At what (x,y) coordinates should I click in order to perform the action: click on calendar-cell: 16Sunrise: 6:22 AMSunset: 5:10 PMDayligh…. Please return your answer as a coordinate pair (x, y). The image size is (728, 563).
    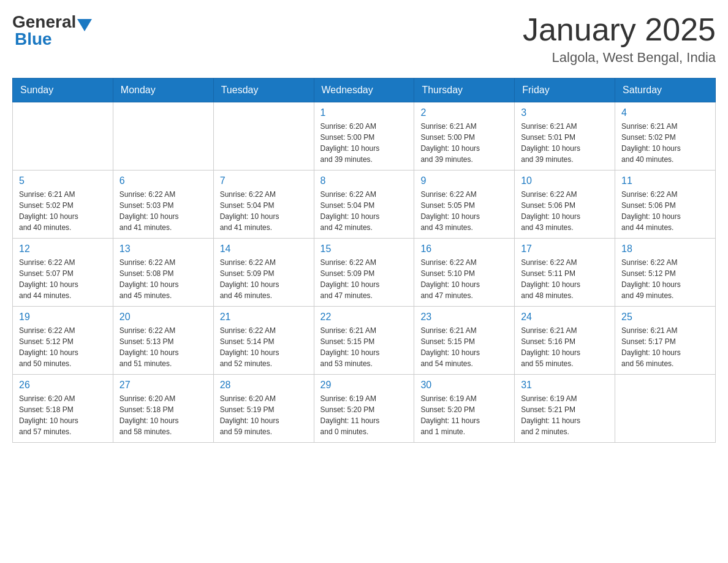
    Looking at the image, I should click on (464, 272).